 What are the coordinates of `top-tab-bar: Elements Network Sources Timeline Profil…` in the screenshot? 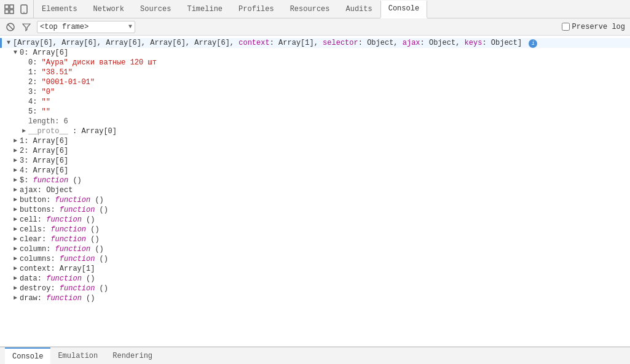 It's located at (315, 9).